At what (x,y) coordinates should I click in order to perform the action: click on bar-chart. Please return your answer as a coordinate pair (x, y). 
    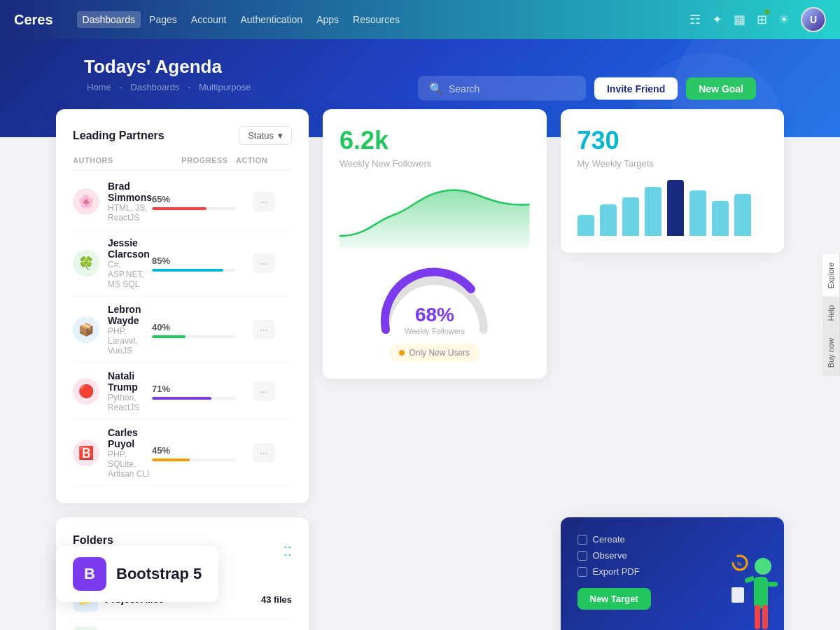
    Looking at the image, I should click on (673, 208).